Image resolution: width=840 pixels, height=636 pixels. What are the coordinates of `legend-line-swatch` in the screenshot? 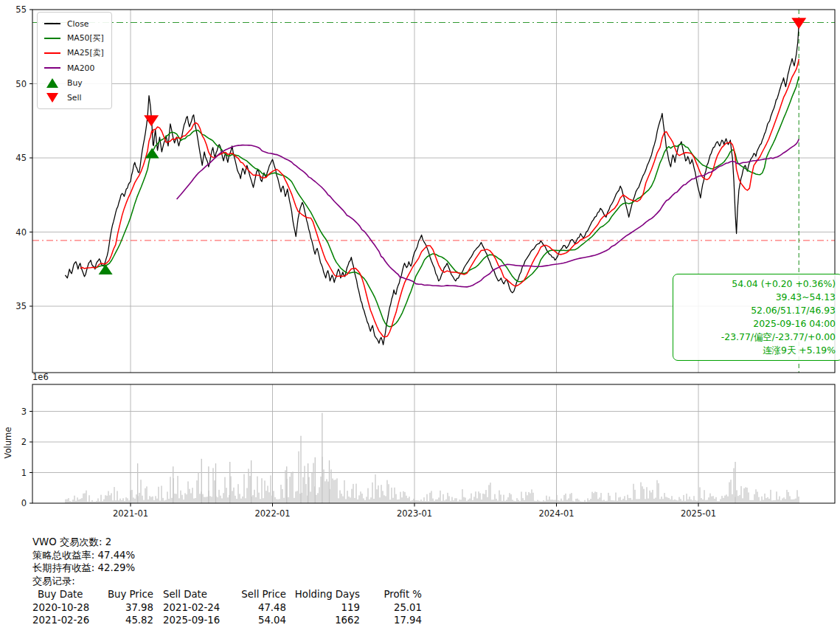 It's located at (52, 24).